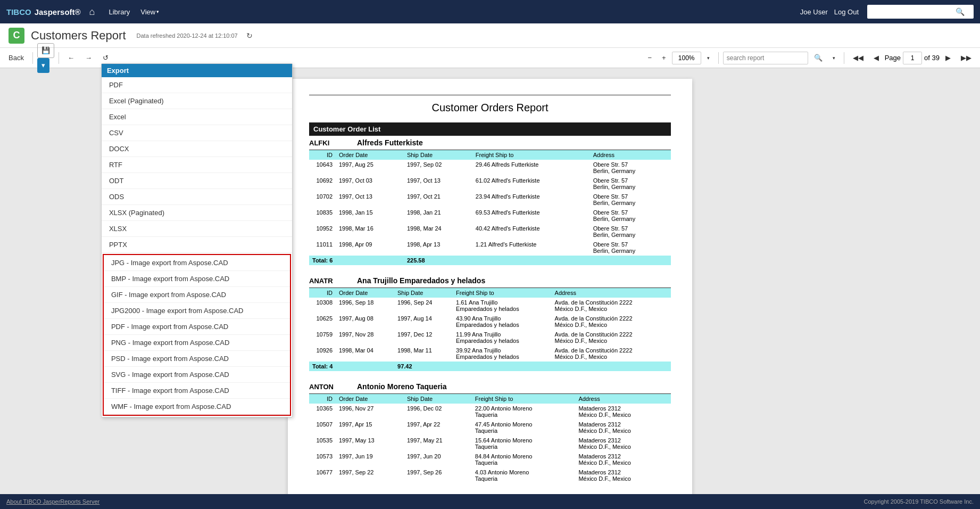 The height and width of the screenshot is (509, 980). I want to click on last-page-button: ▶▶, so click(966, 58).